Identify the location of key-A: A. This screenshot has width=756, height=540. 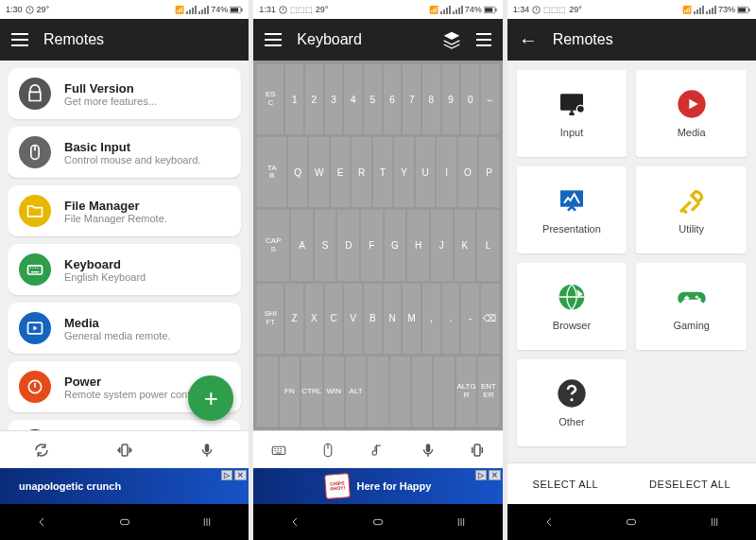
(302, 245).